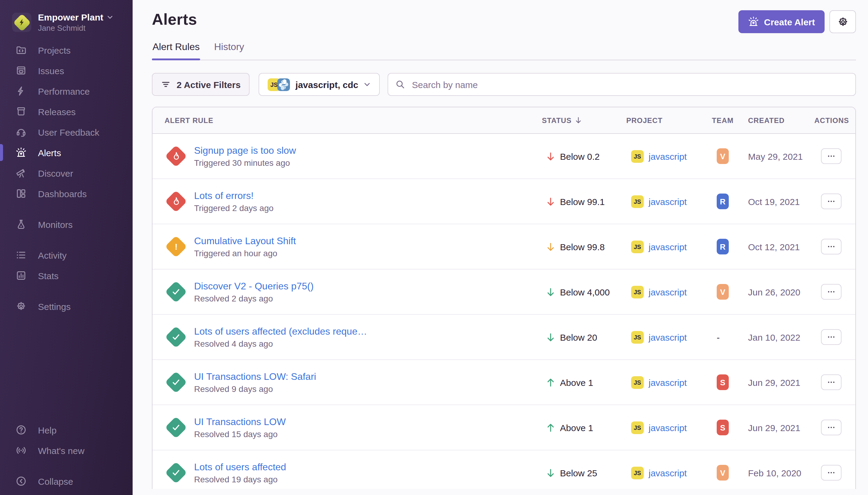 The height and width of the screenshot is (495, 868). I want to click on search-input, so click(629, 84).